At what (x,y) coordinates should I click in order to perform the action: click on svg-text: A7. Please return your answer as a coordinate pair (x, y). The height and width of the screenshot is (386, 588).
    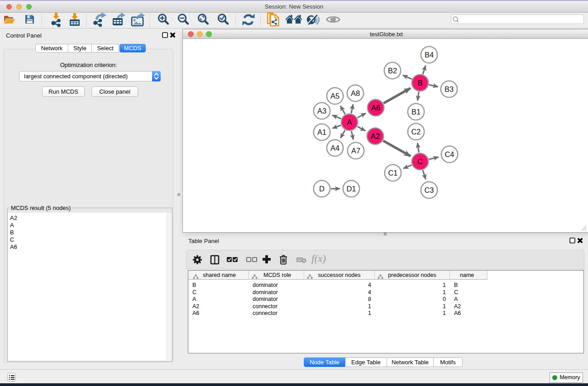
    Looking at the image, I should click on (356, 151).